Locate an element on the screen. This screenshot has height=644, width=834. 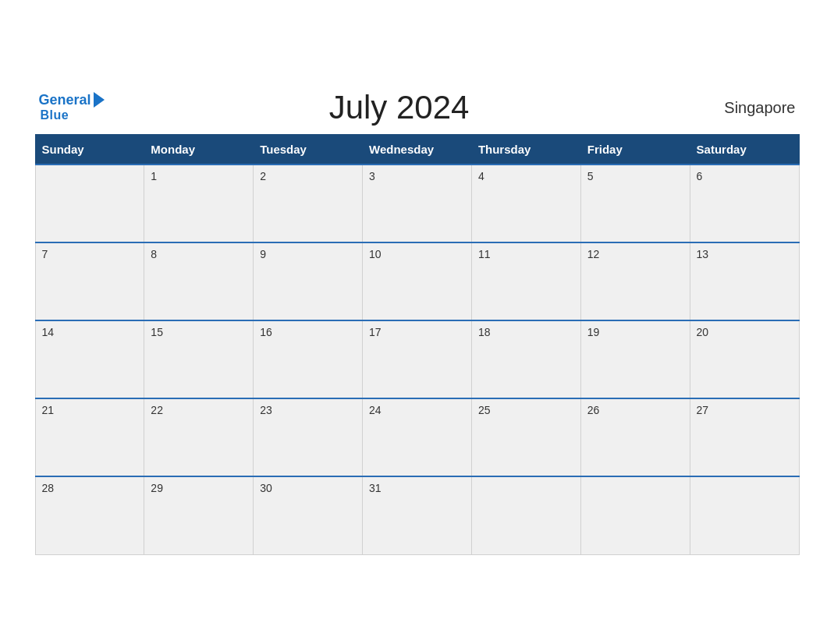
weekday-header-row: Sunday Monday Tuesday Wednesday Thursday… is located at coordinates (417, 150).